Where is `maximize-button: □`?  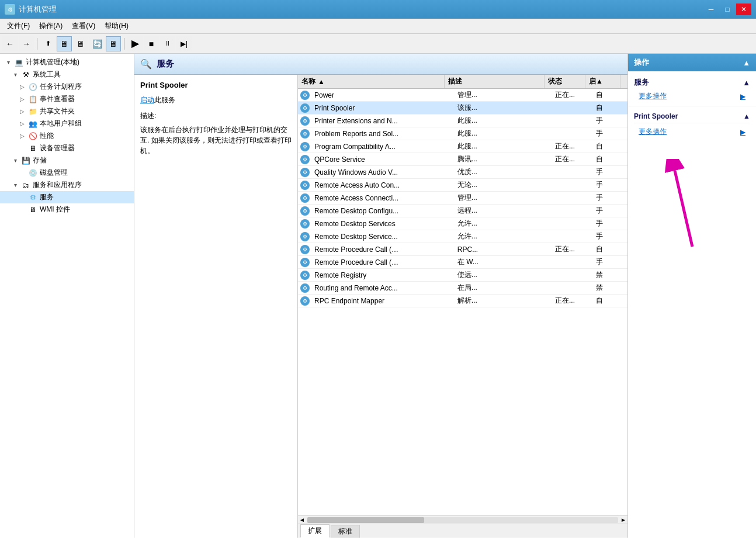 maximize-button: □ is located at coordinates (727, 9).